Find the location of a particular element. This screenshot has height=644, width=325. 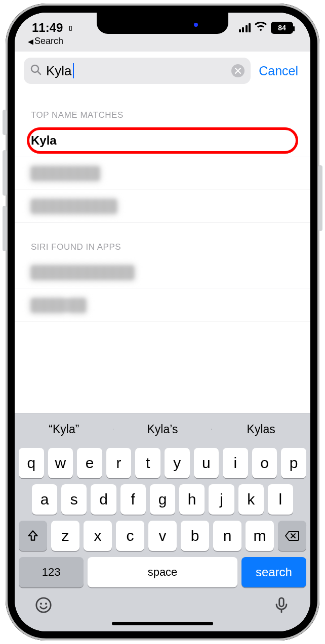

search-icon is located at coordinates (36, 71).